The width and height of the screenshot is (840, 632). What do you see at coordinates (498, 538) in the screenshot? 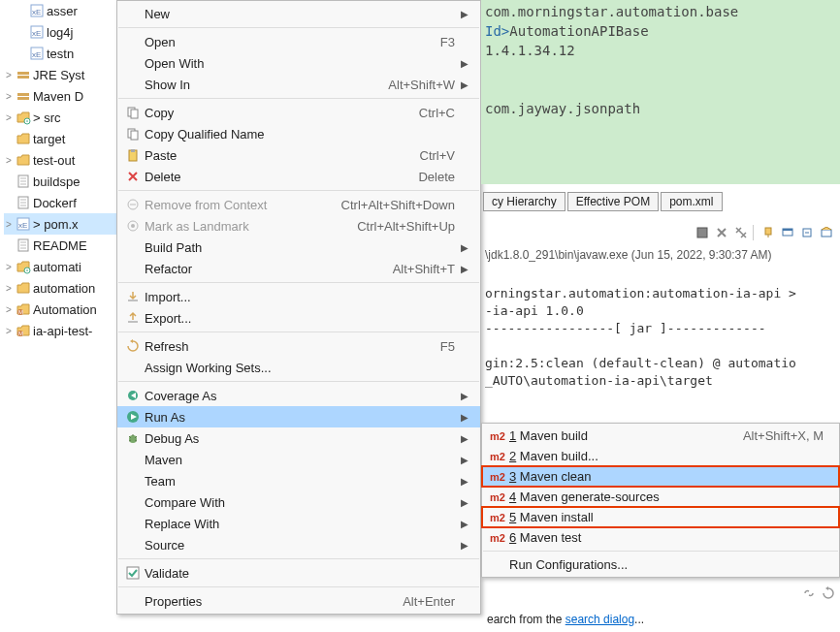
I see `maven-icon: m2` at bounding box center [498, 538].